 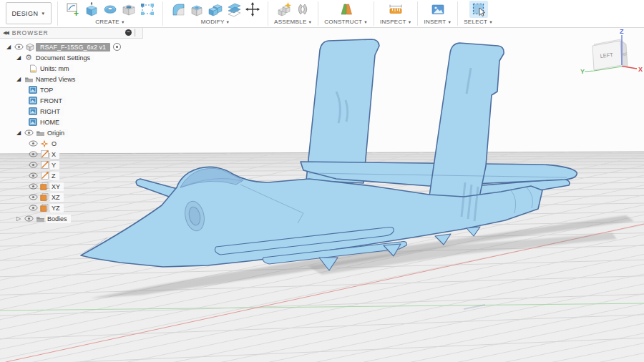 I want to click on offset-face-button, so click(x=234, y=9).